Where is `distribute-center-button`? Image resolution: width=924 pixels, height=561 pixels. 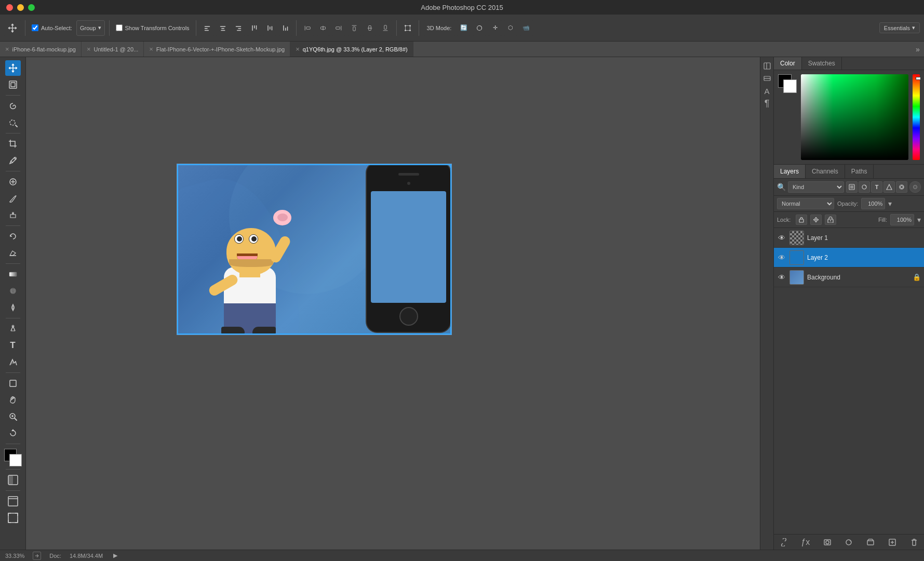
distribute-center-button is located at coordinates (323, 28).